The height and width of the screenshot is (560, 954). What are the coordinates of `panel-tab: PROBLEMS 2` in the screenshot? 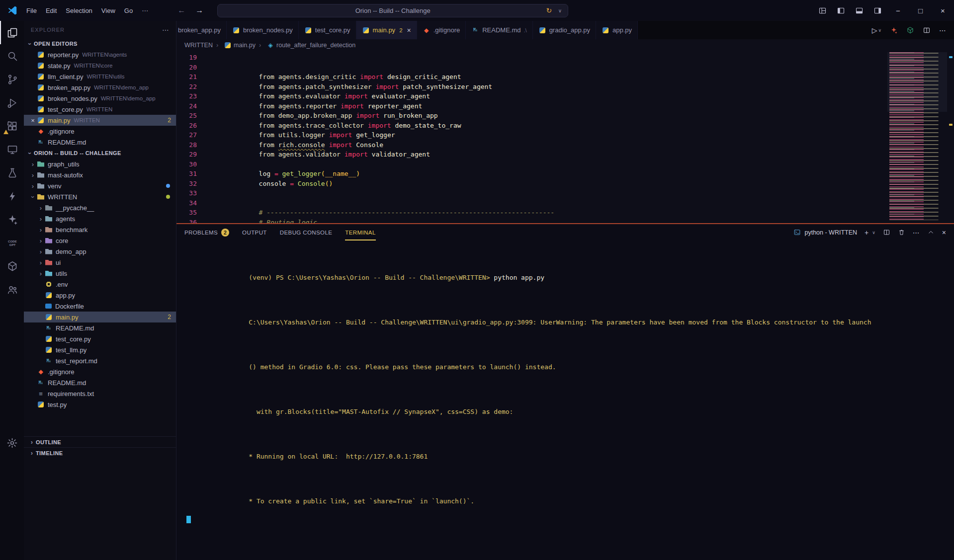 It's located at (207, 233).